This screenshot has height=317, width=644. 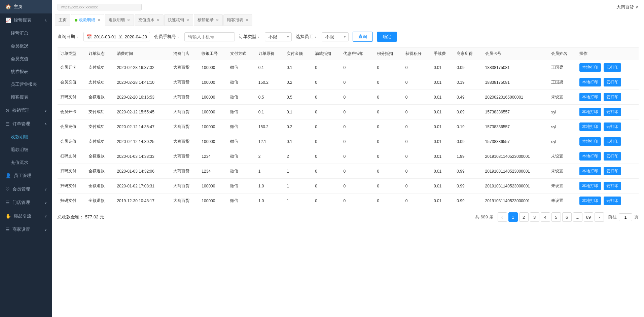 I want to click on sidebar-item-member-overview: 会员概况, so click(x=26, y=46).